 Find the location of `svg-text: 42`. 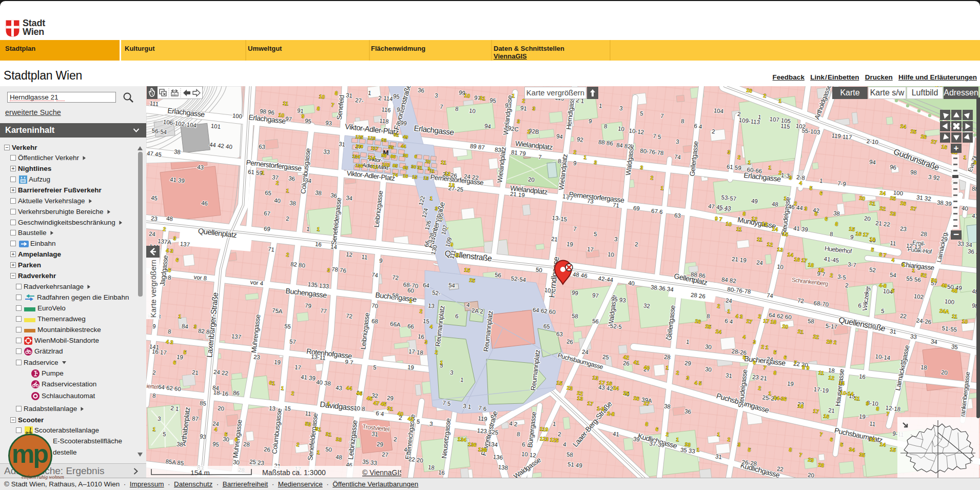

svg-text: 42 is located at coordinates (626, 357).